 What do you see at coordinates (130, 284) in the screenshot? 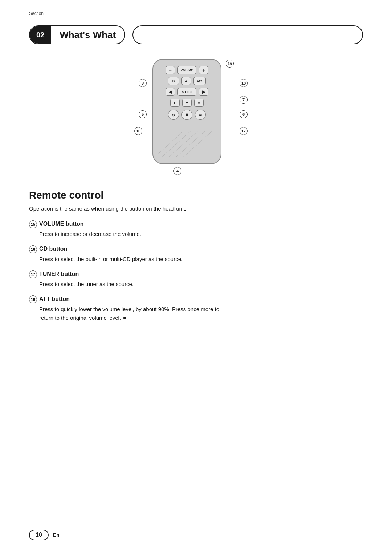
I see `item-17-desc: Press to select the tuner as the source.` at bounding box center [130, 284].